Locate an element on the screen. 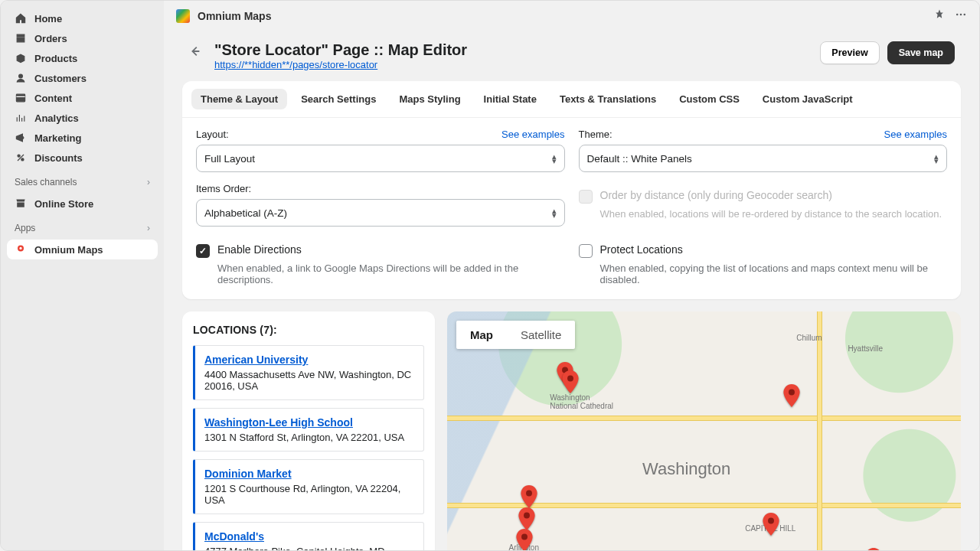 The image size is (980, 551). apps-header: Apps › is located at coordinates (83, 227).